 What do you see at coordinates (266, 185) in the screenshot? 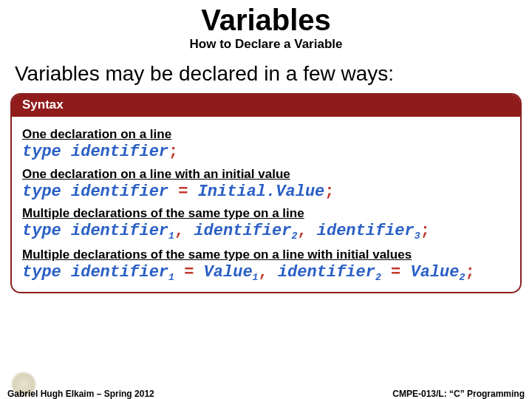
I see `section-one-per-line-init: One declaration on a line with an initia…` at bounding box center [266, 185].